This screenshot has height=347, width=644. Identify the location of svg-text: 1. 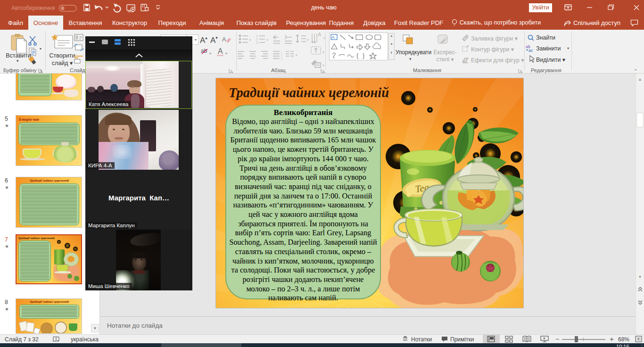
(257, 36).